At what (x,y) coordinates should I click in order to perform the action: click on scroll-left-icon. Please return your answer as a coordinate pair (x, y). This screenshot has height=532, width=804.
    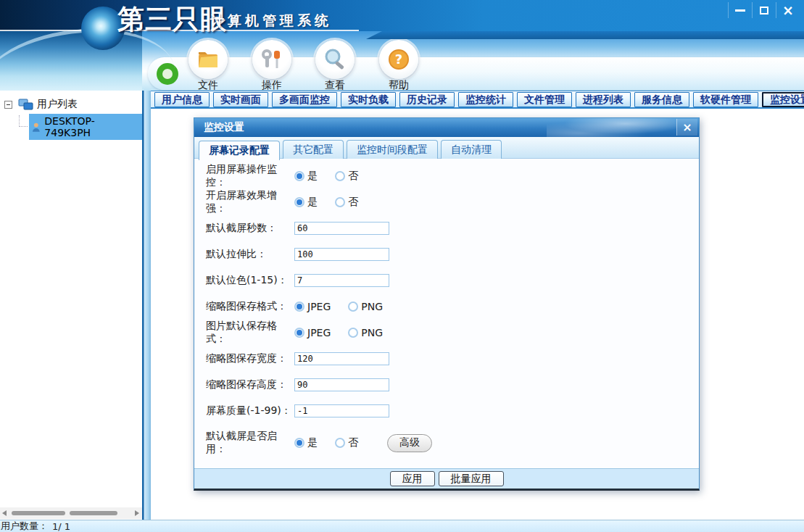
    Looking at the image, I should click on (4, 513).